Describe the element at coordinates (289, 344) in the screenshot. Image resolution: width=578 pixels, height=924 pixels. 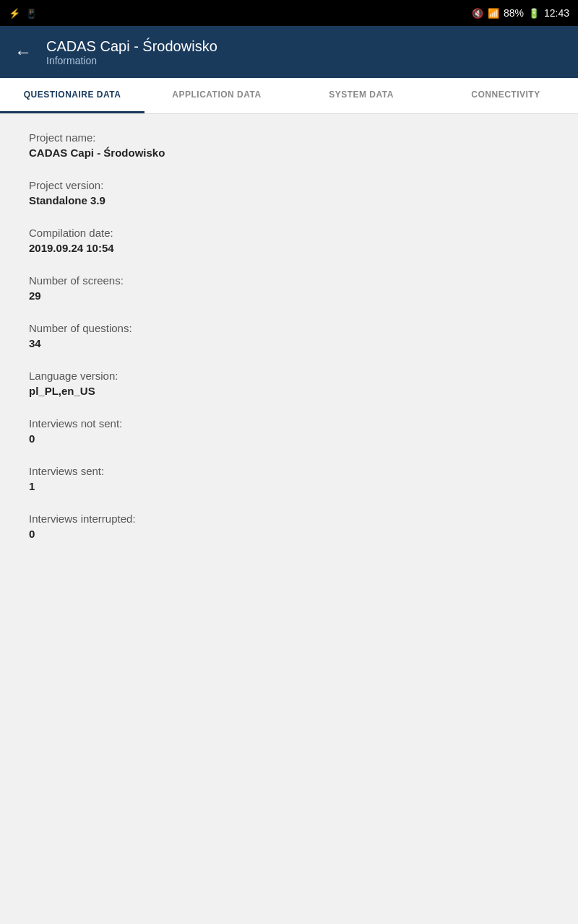
I see `info-value: 34` at that location.